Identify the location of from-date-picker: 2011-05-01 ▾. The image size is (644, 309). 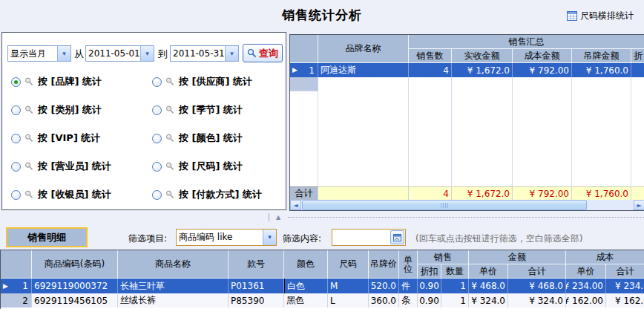
(120, 53).